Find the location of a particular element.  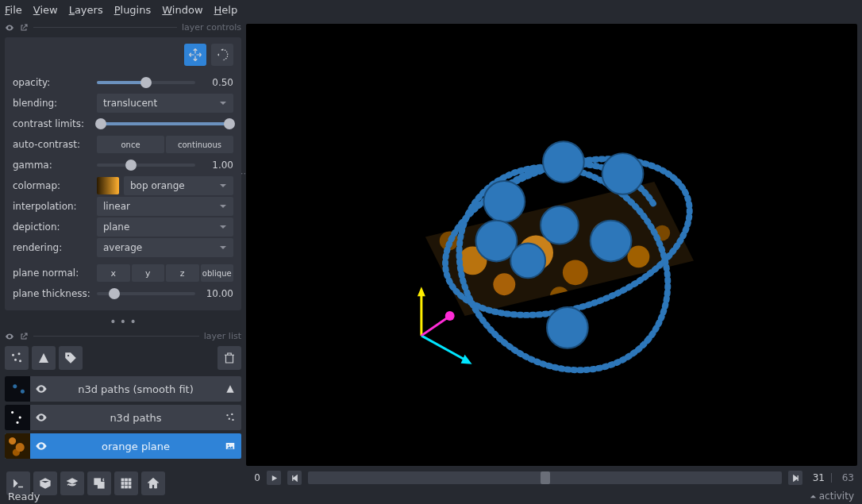

auto-contrast-once-button: once is located at coordinates (130, 144).